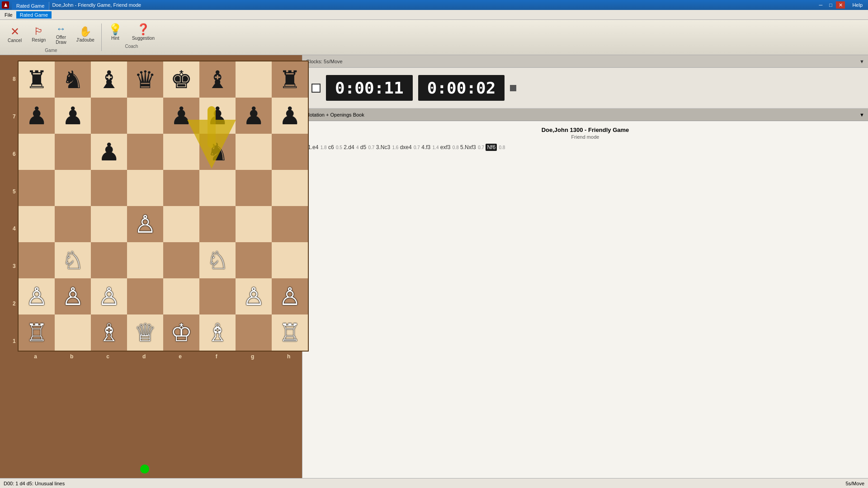 Image resolution: width=868 pixels, height=488 pixels. Describe the element at coordinates (290, 188) in the screenshot. I see `square-h5` at that location.